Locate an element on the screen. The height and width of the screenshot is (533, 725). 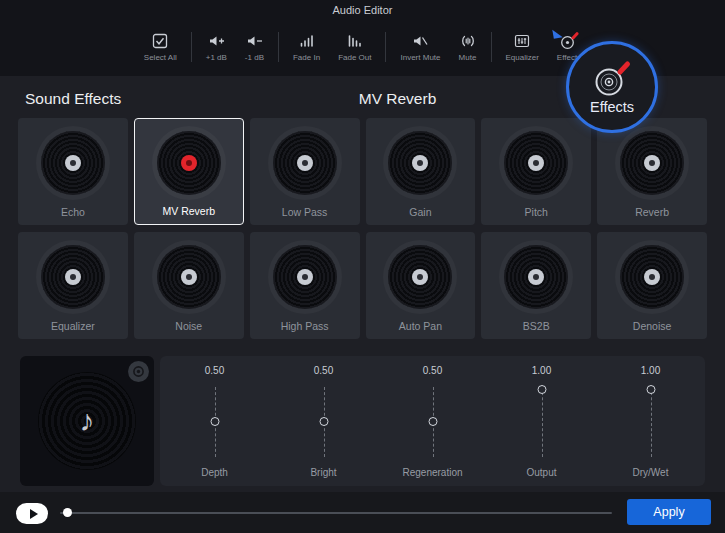
effect-tile-gain: Gain is located at coordinates (421, 172).